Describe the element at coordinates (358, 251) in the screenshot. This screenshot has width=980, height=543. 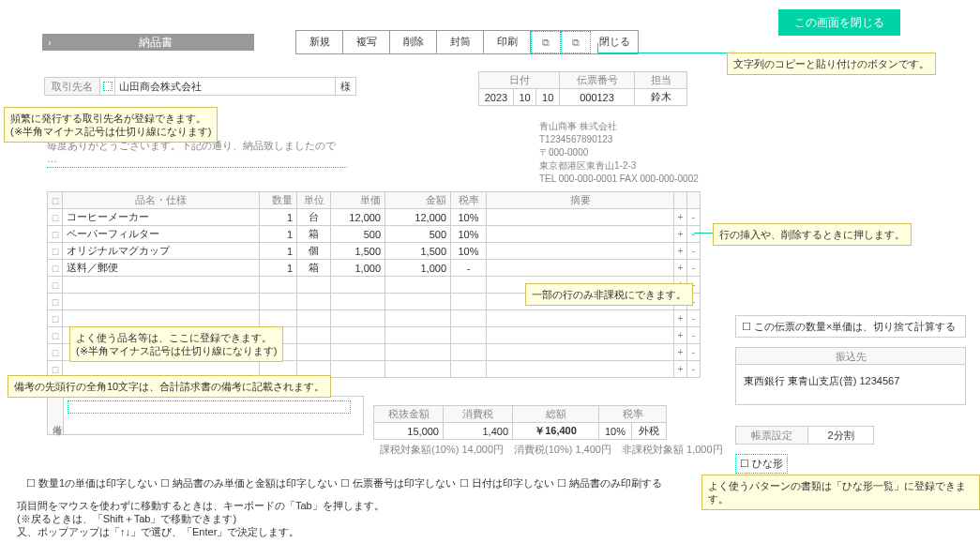
I see `cell-price: 1,500` at that location.